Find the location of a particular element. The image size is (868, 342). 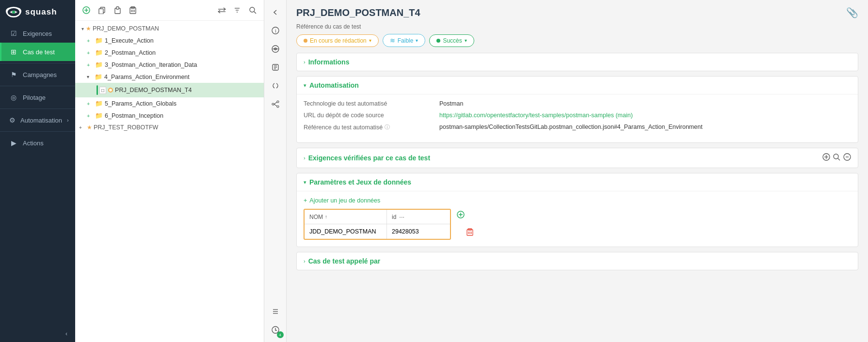

table-delete-button is located at coordinates (470, 233).